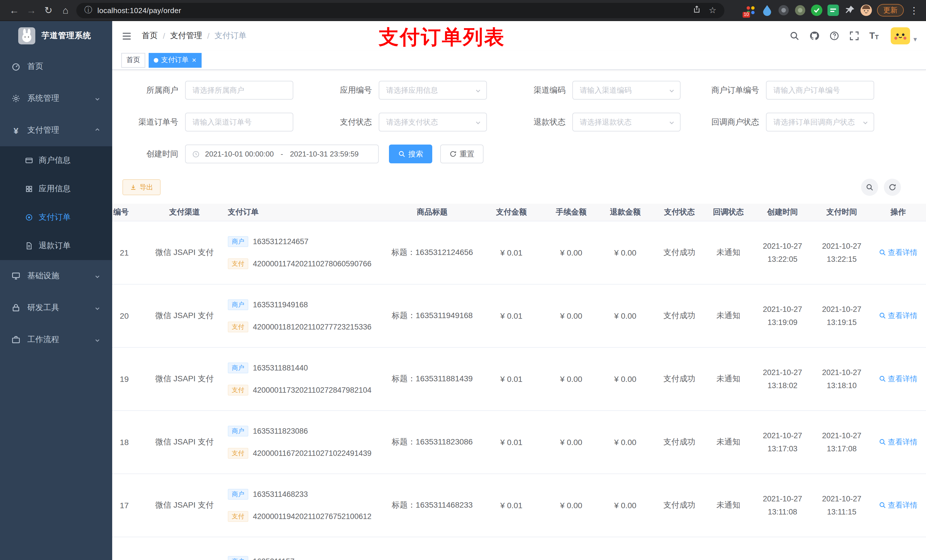 This screenshot has height=560, width=926. I want to click on sidebar-item-refund-order: 退款订单, so click(56, 246).